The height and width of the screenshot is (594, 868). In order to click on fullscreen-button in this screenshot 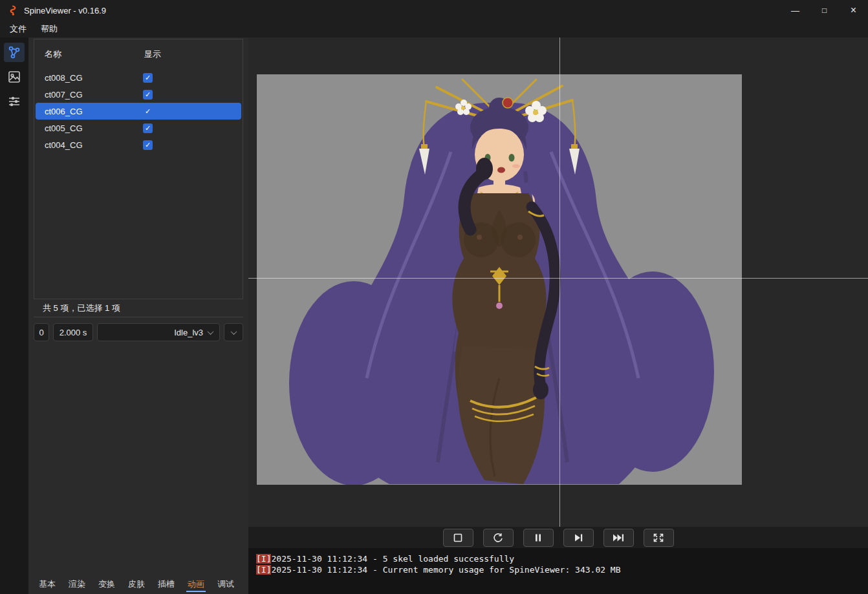, I will do `click(658, 538)`.